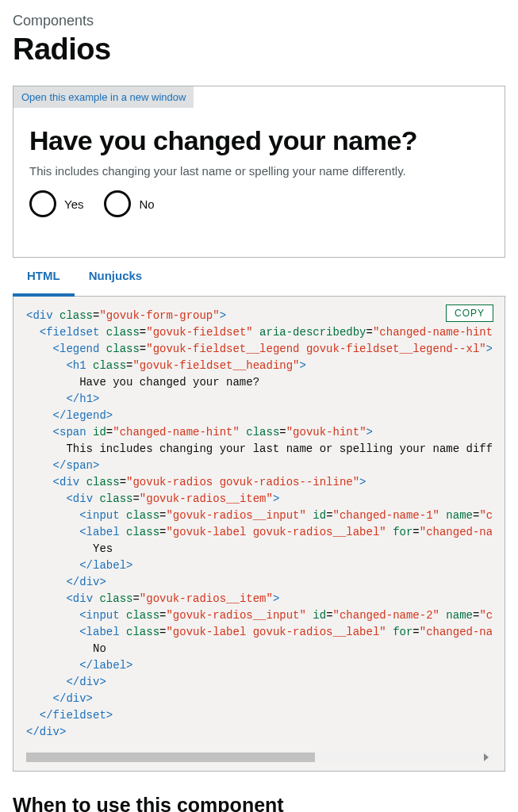 The height and width of the screenshot is (812, 518). I want to click on category-label: Components, so click(259, 21).